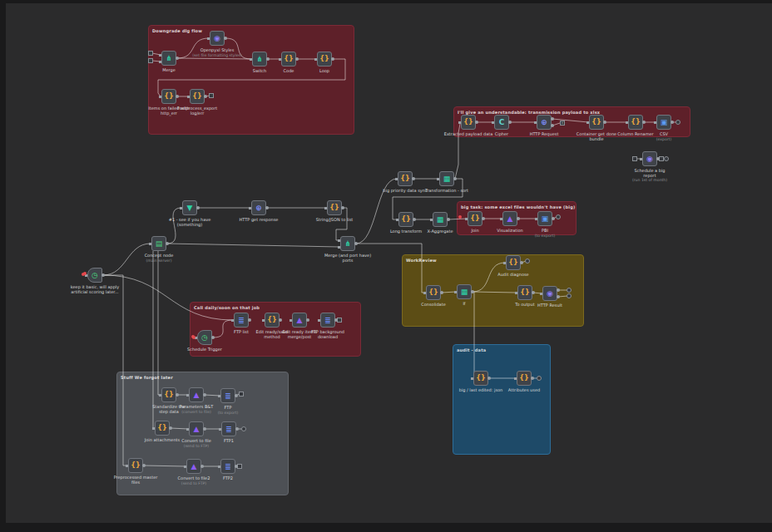 Image resolution: width=772 pixels, height=532 pixels. I want to click on node-D0: ◷, so click(205, 337).